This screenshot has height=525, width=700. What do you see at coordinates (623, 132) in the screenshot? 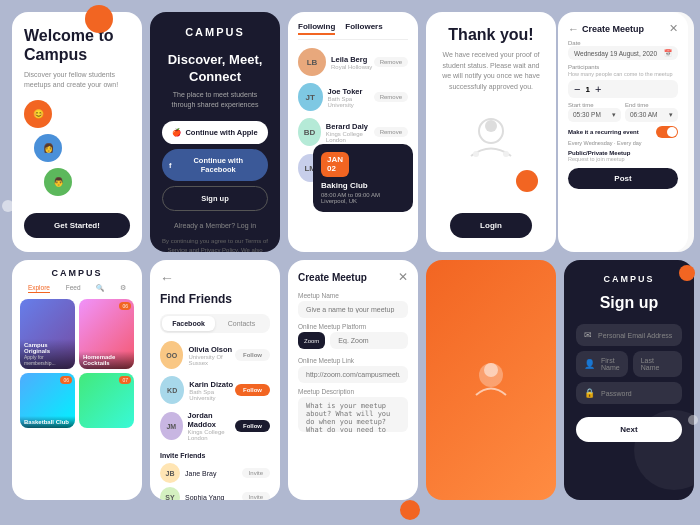
I see `create-meetup-overlay-card: ← Create Meetup ✕ Date Wednesday 19 Augu…` at bounding box center [623, 132].